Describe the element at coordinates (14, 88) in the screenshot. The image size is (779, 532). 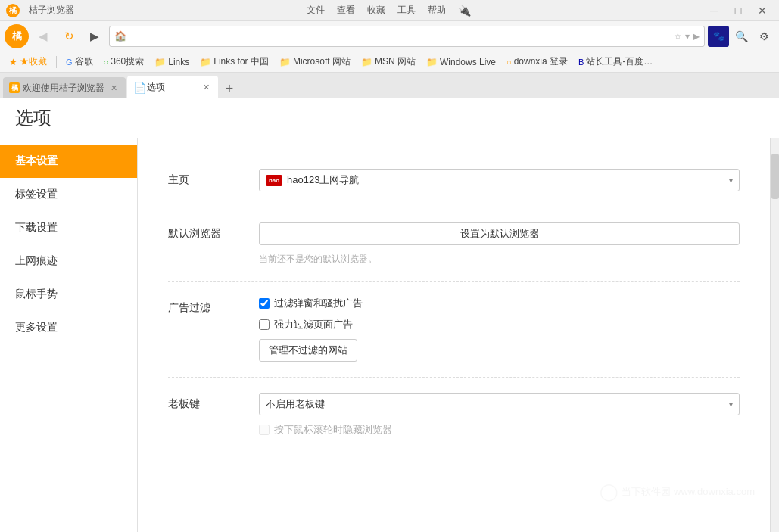
I see `tab-welcome-icon: 橘` at that location.